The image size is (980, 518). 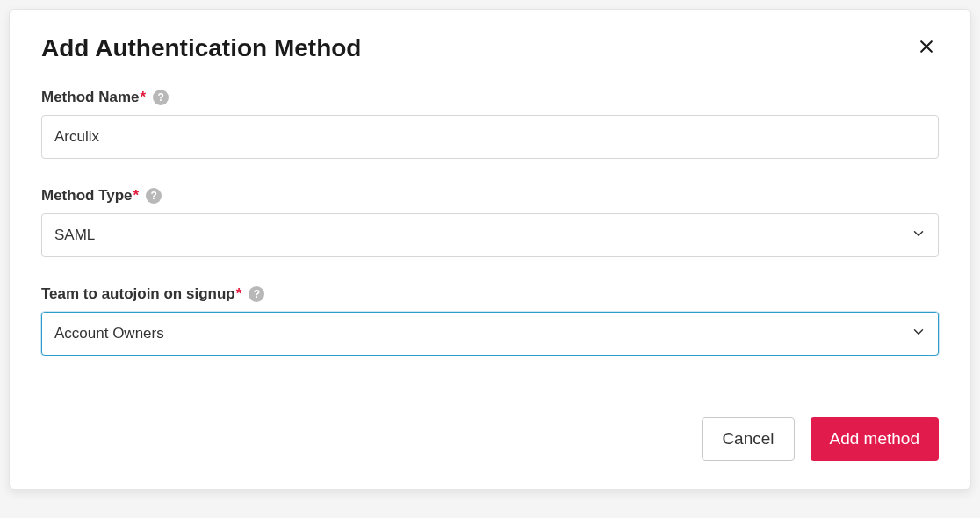 What do you see at coordinates (490, 235) in the screenshot?
I see `method-type-select: SAML` at bounding box center [490, 235].